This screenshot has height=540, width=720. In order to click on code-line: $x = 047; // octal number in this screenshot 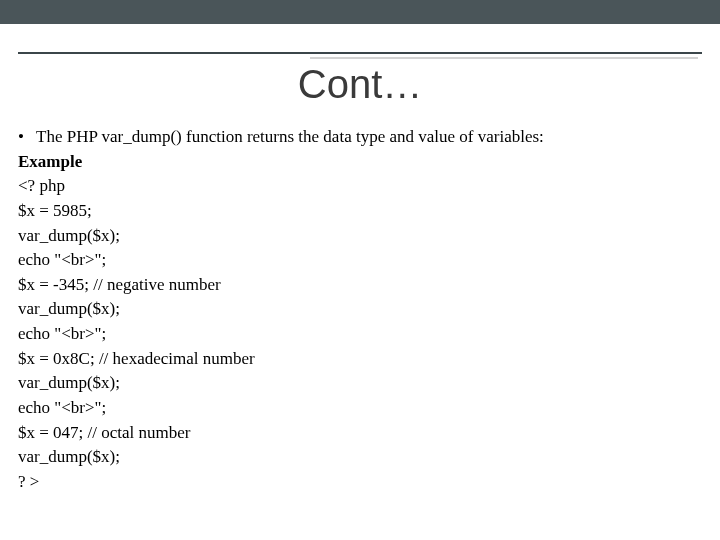, I will do `click(360, 434)`.